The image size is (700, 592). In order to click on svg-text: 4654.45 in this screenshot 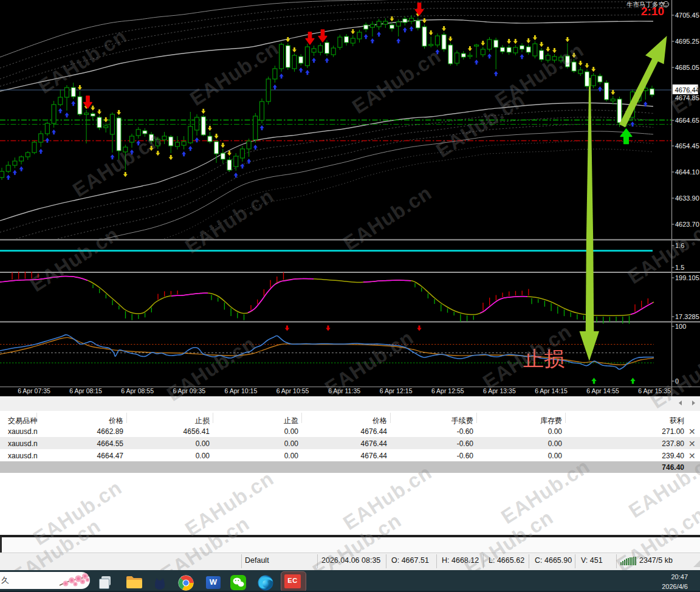, I will do `click(687, 146)`.